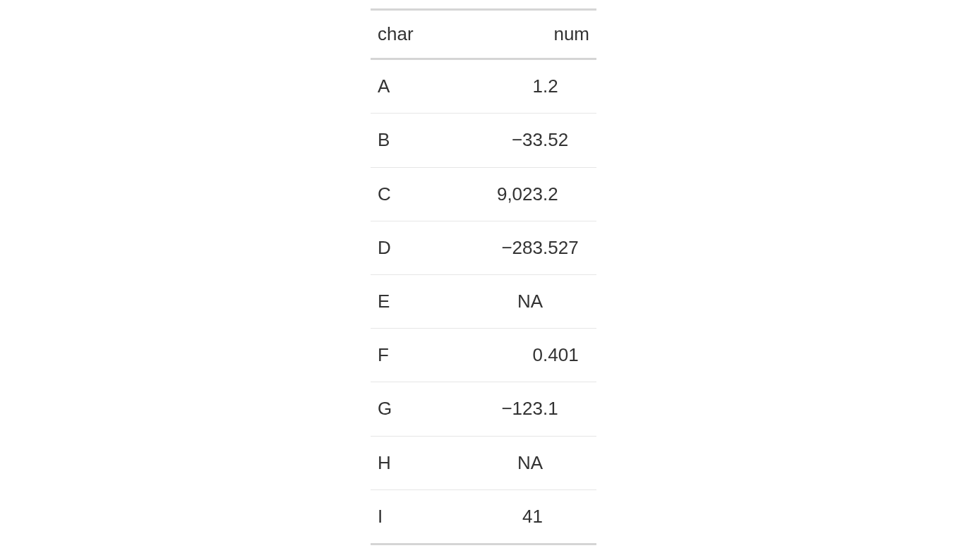 Image resolution: width=967 pixels, height=560 pixels. Describe the element at coordinates (407, 409) in the screenshot. I see `cell-char: G` at that location.